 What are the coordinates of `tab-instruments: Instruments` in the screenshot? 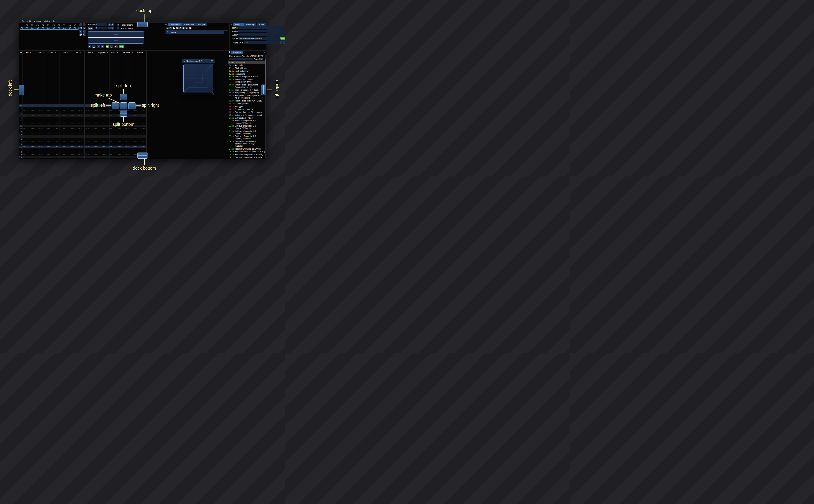 It's located at (175, 25).